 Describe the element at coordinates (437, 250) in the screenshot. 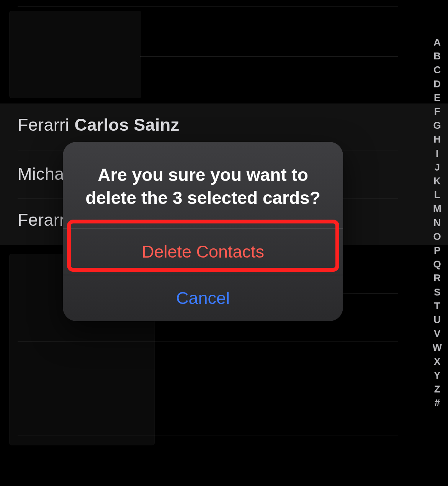

I see `alpha-index-letter: P` at that location.